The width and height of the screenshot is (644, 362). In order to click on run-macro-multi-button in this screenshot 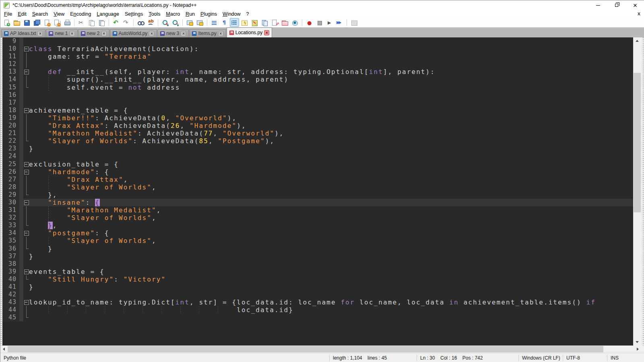, I will do `click(340, 23)`.